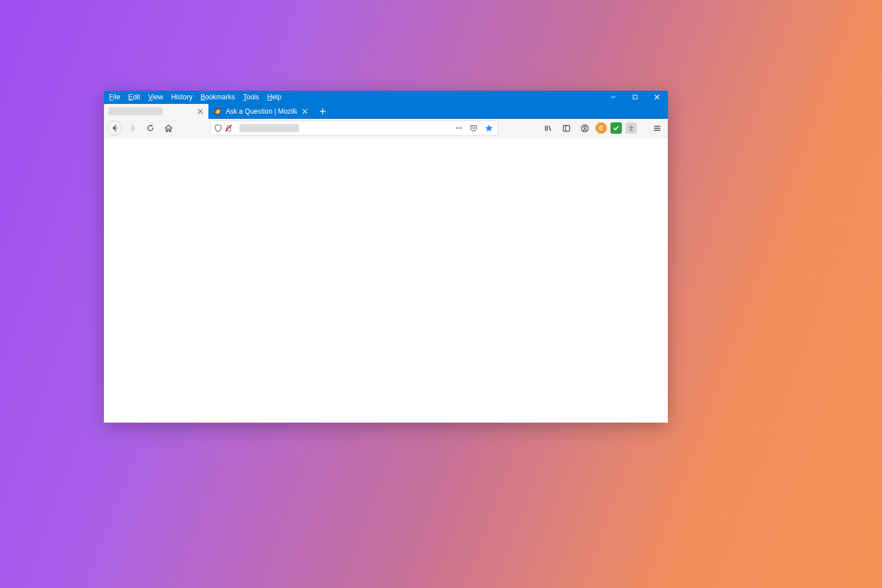  What do you see at coordinates (323, 111) in the screenshot?
I see `plus-icon` at bounding box center [323, 111].